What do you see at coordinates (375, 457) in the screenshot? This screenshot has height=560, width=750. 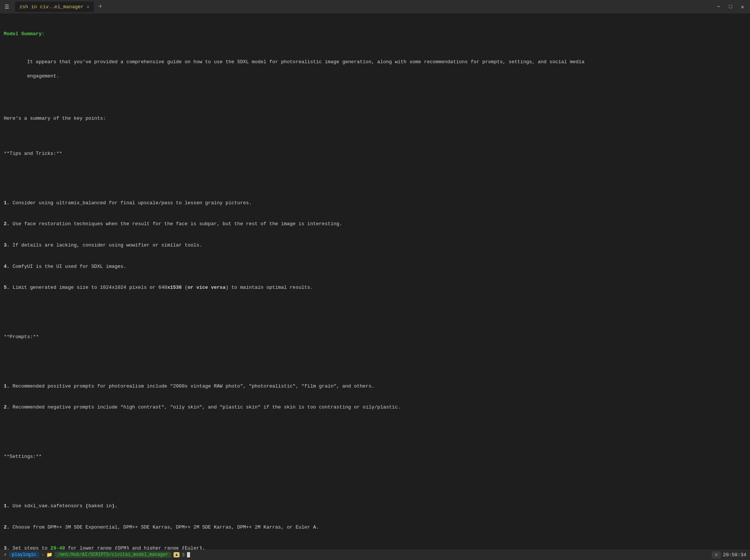 I see `settings-header: **Settings:**` at bounding box center [375, 457].